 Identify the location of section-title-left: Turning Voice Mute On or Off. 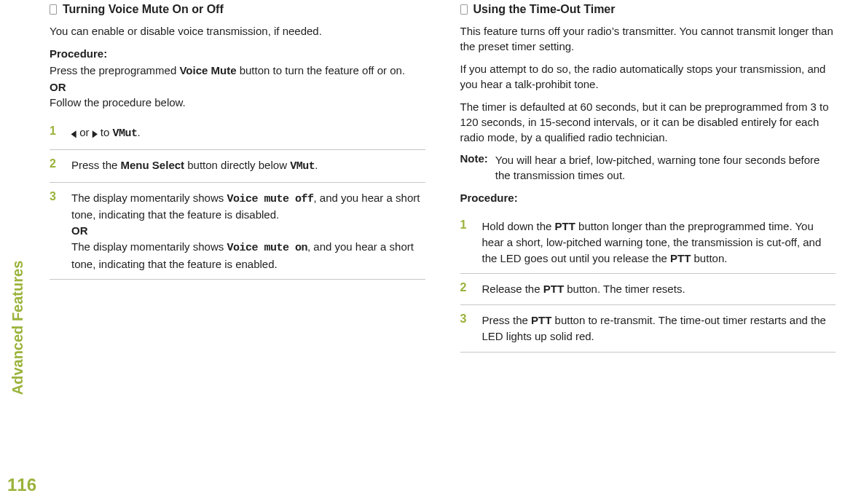
(143, 9).